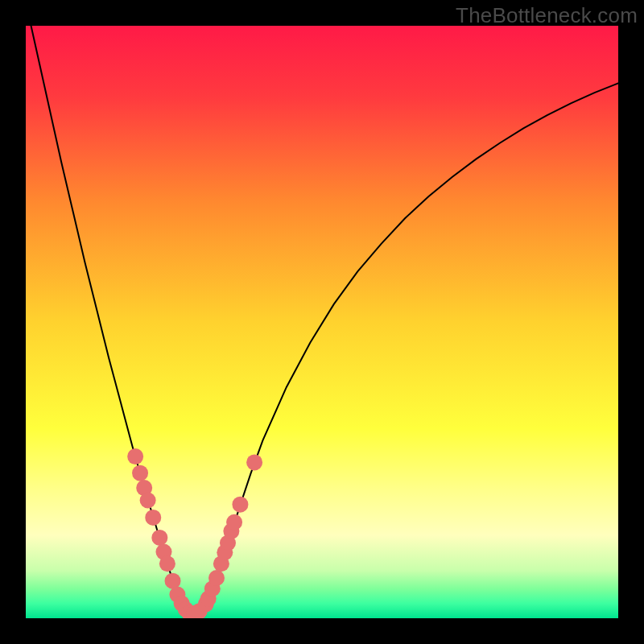  I want to click on watermark-text: TheBottleneck.com, so click(547, 16).